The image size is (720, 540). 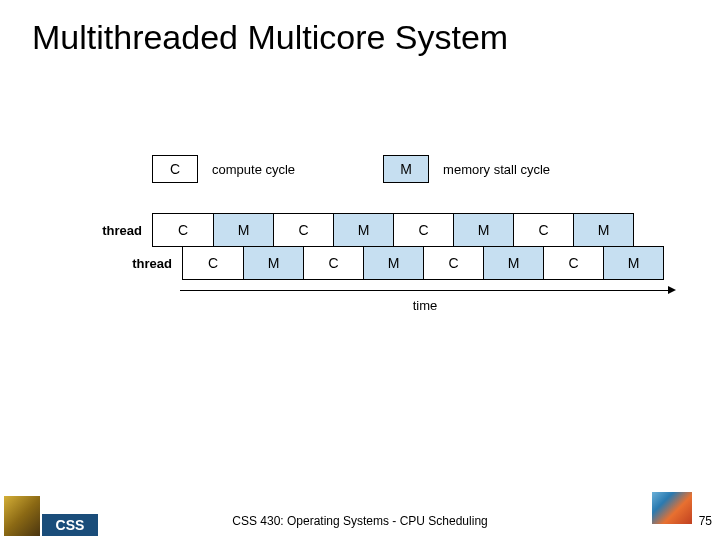 I want to click on thread-row-1: thread C M C M C M C M, so click(x=375, y=230).